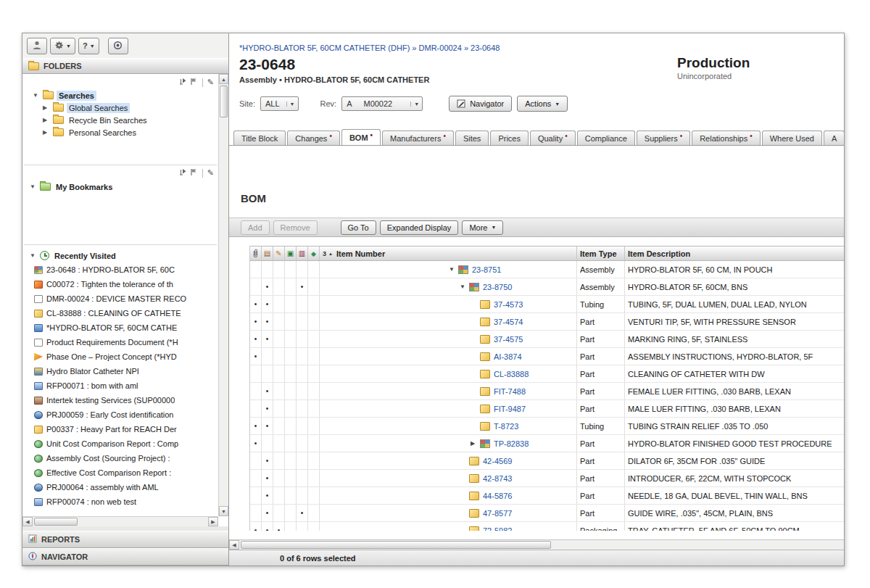  I want to click on item-number-link: 42-8743, so click(497, 479).